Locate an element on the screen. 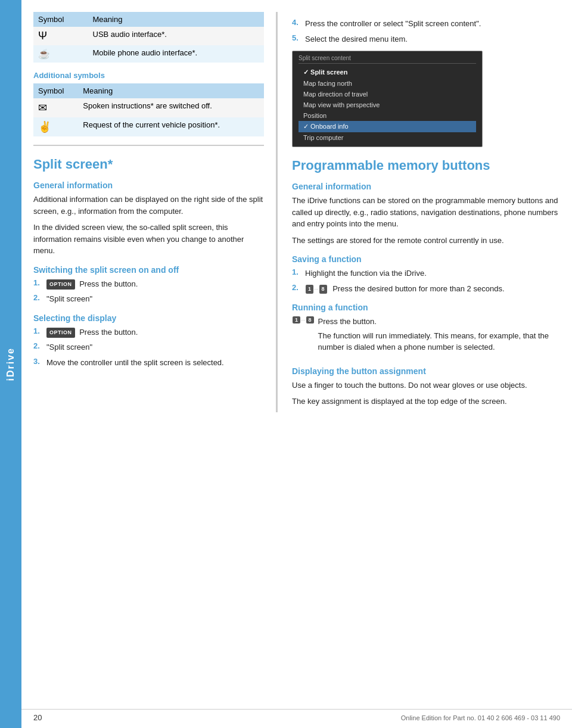  displaying-para2: The key assignment is displayed at the t… is located at coordinates (426, 402).